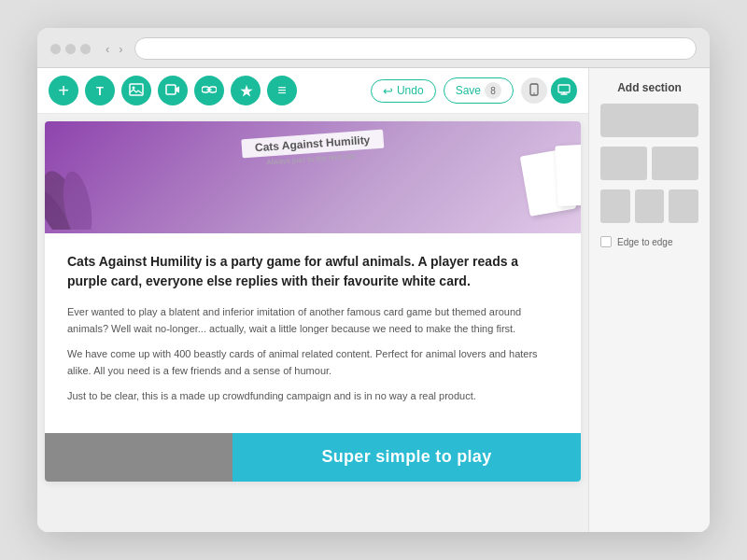  Describe the element at coordinates (107, 49) in the screenshot. I see `back-button: ‹` at that location.